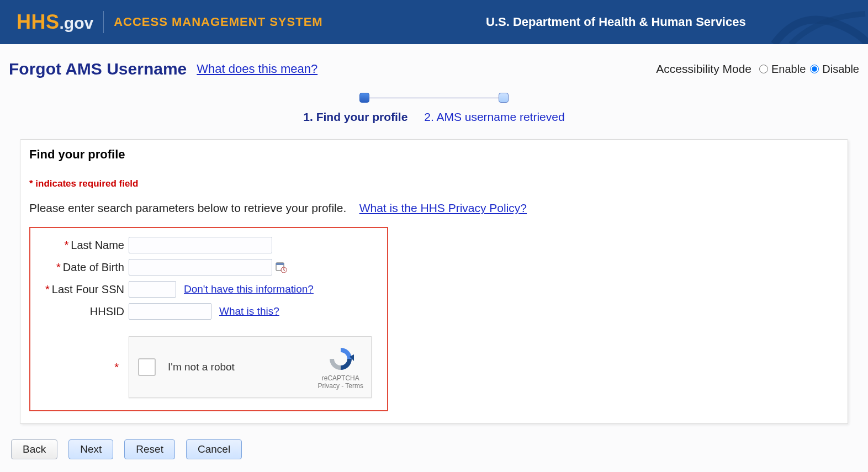 The height and width of the screenshot is (472, 868). What do you see at coordinates (434, 208) in the screenshot?
I see `instruction-row: Please enter search parameters below to …` at bounding box center [434, 208].